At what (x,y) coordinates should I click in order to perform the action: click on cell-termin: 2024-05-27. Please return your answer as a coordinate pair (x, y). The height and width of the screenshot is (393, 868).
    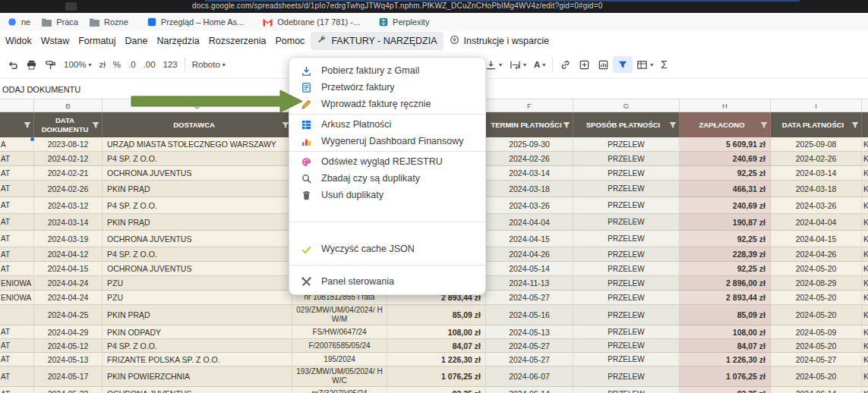
    Looking at the image, I should click on (530, 346).